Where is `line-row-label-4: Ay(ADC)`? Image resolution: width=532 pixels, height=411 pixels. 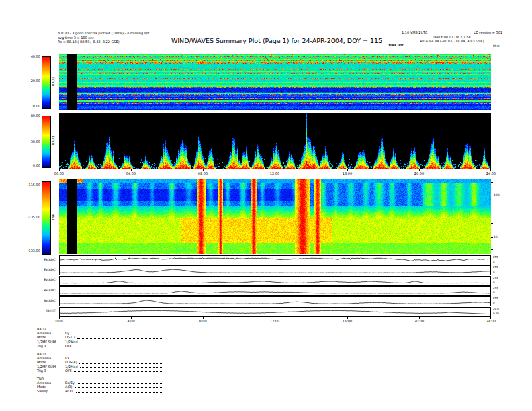 line-row-label-4: Ay(ADC) is located at coordinates (43, 301).